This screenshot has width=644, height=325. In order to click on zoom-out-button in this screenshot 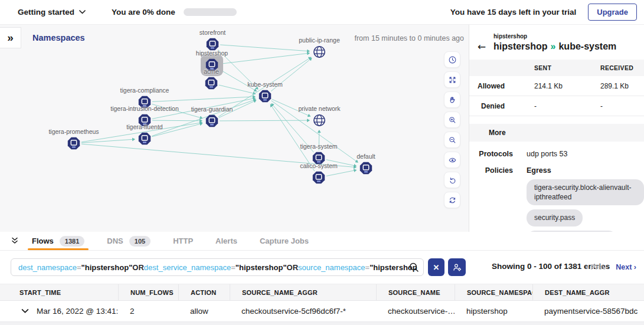, I will do `click(452, 140)`.